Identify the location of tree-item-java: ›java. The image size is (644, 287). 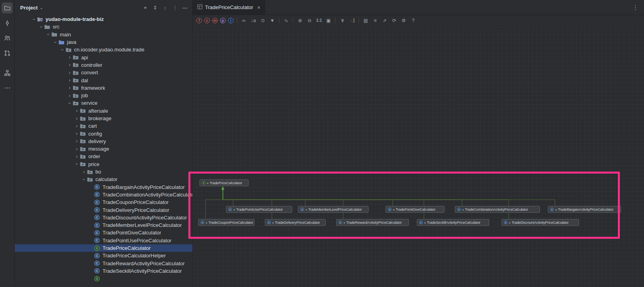
(104, 42).